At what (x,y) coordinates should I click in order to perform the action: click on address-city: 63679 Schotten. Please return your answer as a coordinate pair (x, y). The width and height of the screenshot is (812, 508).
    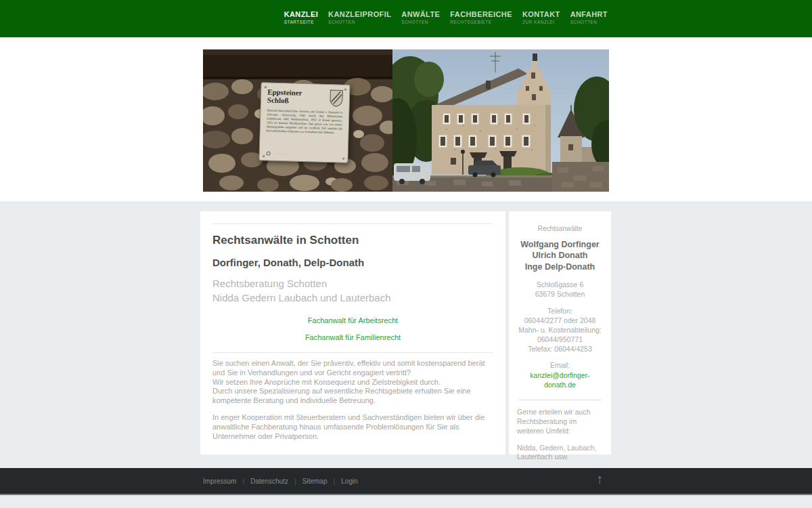
    Looking at the image, I should click on (560, 294).